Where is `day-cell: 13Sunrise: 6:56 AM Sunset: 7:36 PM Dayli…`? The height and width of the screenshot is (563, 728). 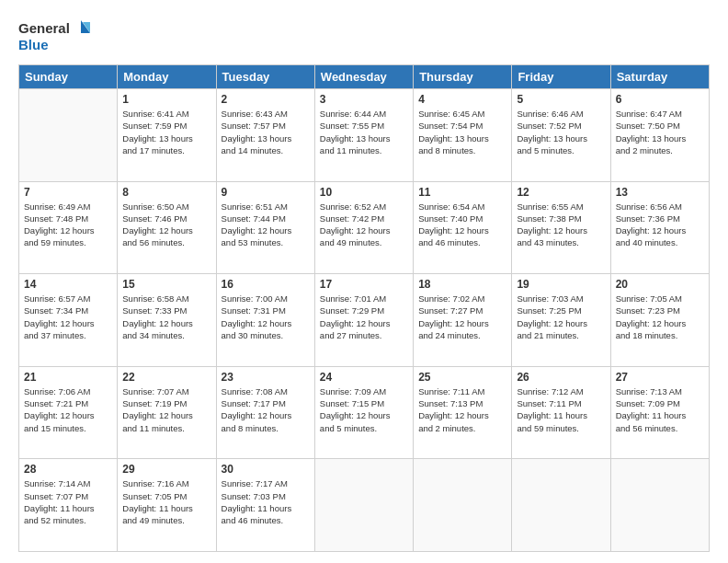
day-cell: 13Sunrise: 6:56 AM Sunset: 7:36 PM Dayli… is located at coordinates (660, 228).